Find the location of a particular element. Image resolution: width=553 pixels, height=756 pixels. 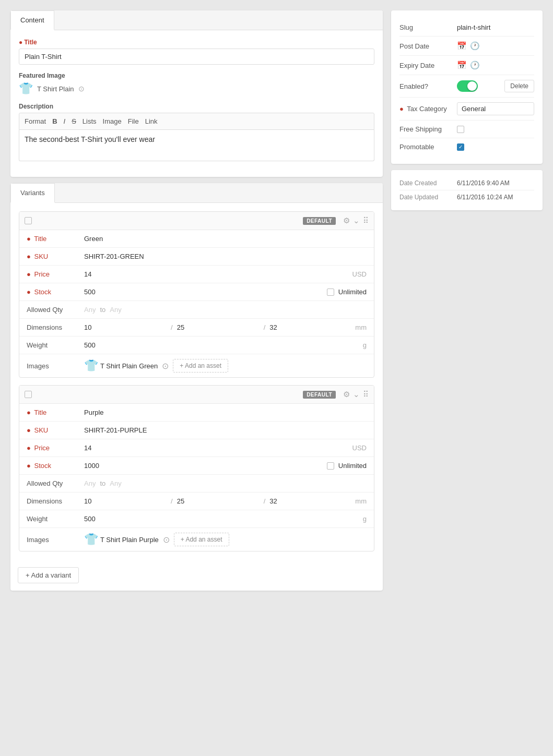

v-label-title-purple: ● Title is located at coordinates (55, 412).